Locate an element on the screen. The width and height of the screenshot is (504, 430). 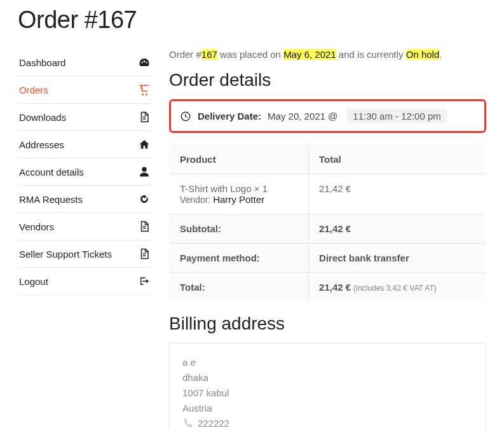
home-icon is located at coordinates (144, 144).